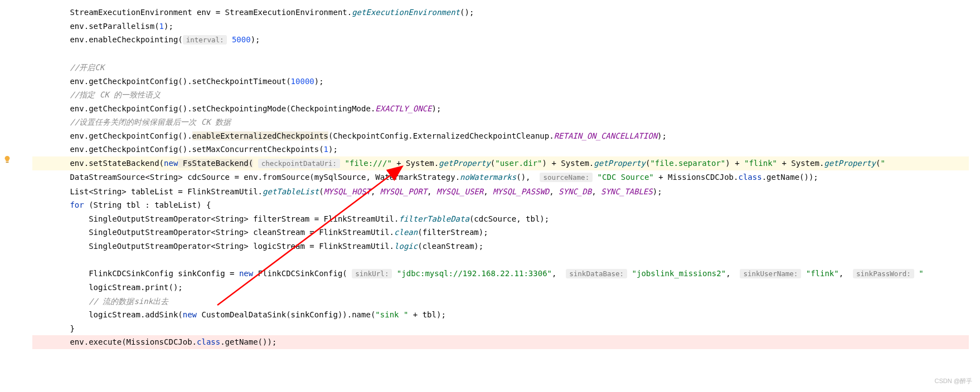 The image size is (980, 392). I want to click on code-line: env.getCheckpointConfig().setCheckpointT…, so click(501, 81).